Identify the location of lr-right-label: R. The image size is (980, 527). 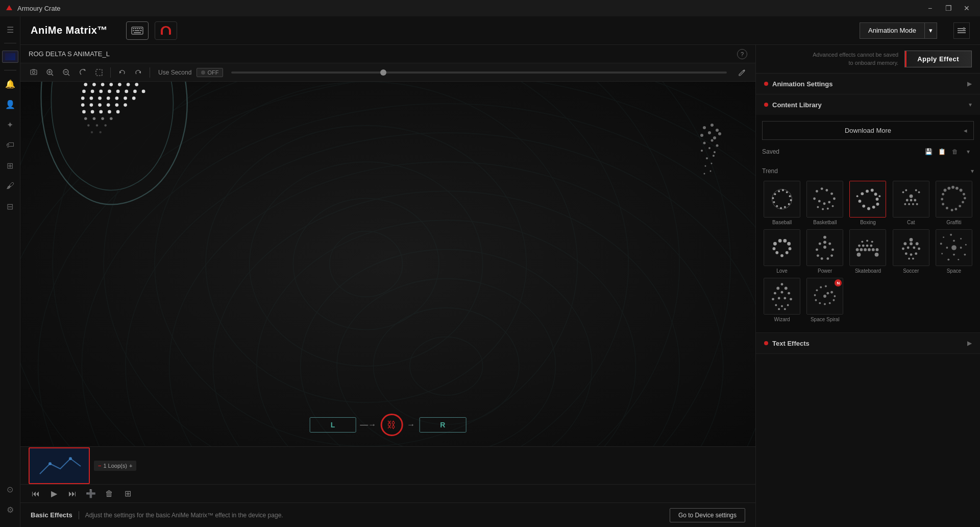
(443, 425).